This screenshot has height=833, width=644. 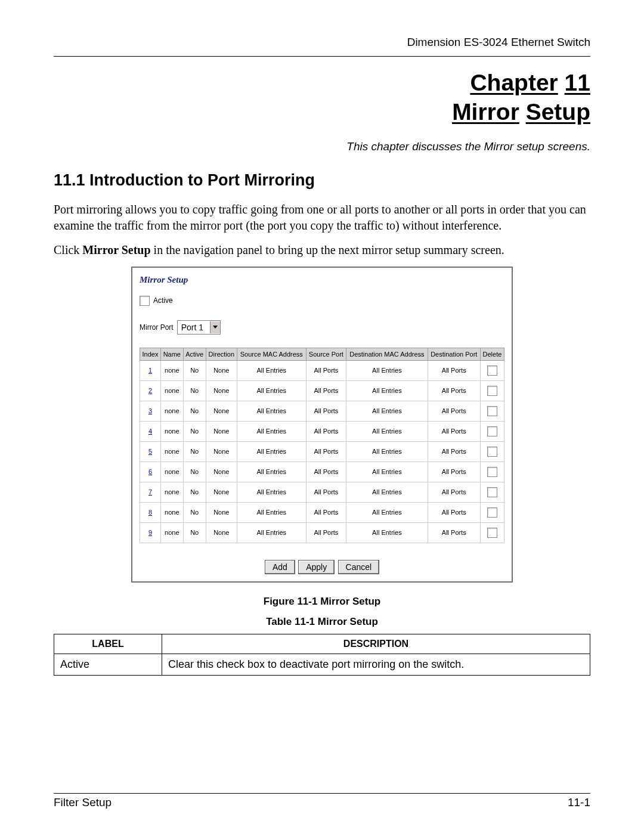 I want to click on index-link: 8, so click(x=150, y=512).